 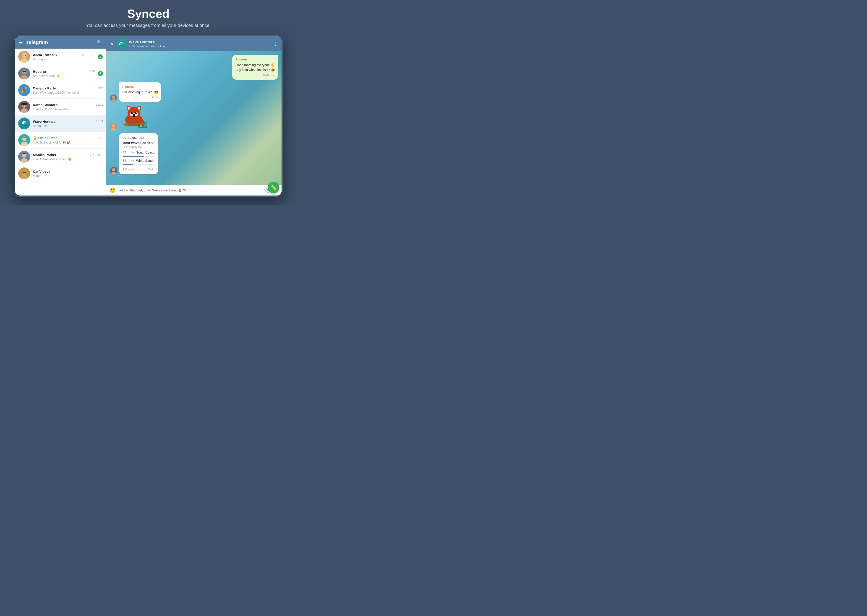 What do you see at coordinates (199, 46) in the screenshot?
I see `group-meta: 2,768 members, 496 online` at bounding box center [199, 46].